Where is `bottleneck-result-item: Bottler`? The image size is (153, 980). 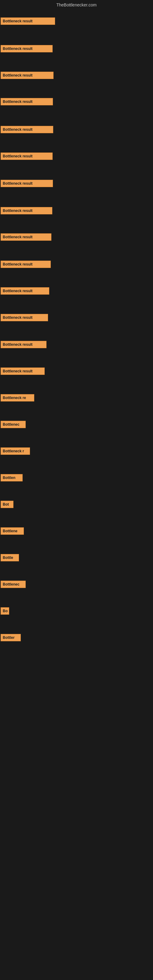
bottleneck-result-item: Bottler is located at coordinates (11, 638).